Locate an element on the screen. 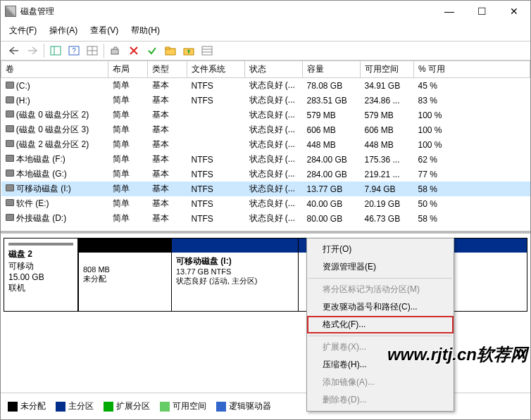 This screenshot has height=420, width=531. folder-up-icon is located at coordinates (189, 51).